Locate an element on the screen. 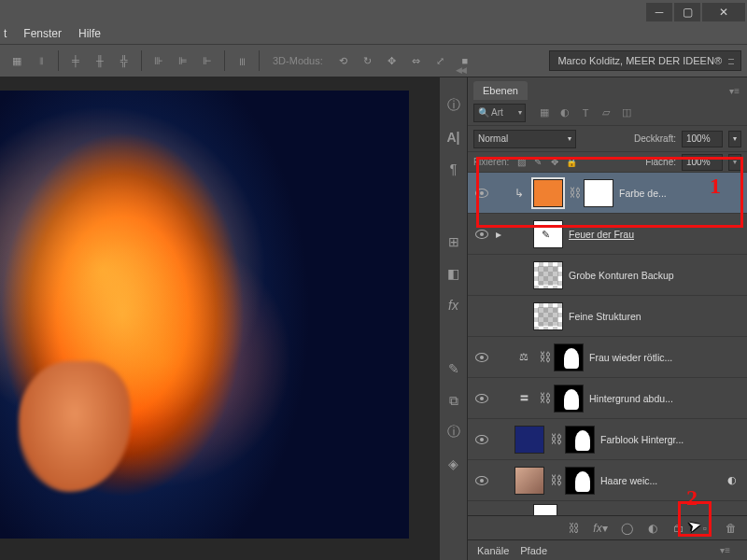 The image size is (747, 560). layer-row: ⛓ Haare weic... ◐ is located at coordinates (607, 481).